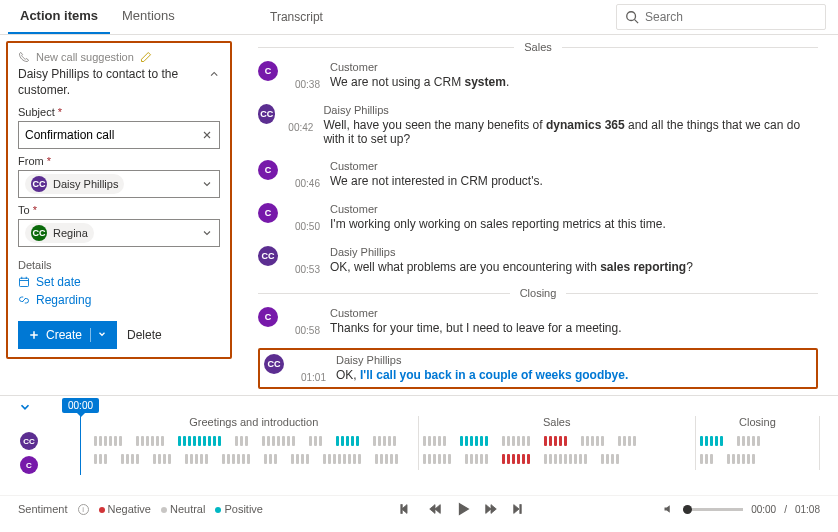 The width and height of the screenshot is (838, 532). Describe the element at coordinates (304, 76) in the screenshot. I see `timestamp: 00:38` at that location.